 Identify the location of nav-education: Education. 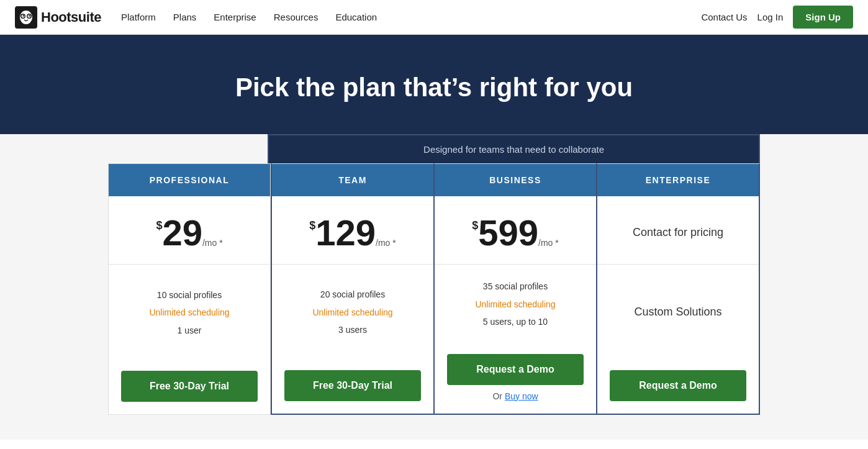
(356, 17).